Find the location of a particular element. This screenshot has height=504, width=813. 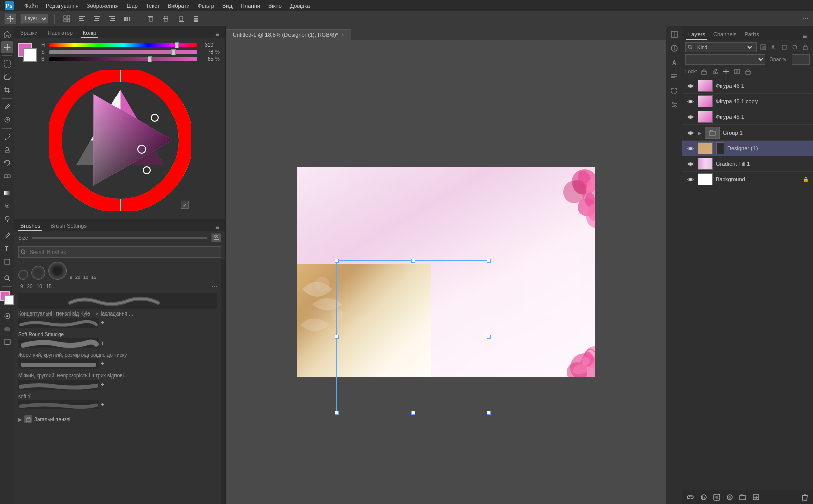

brush-item-soft3: soft :( + is located at coordinates (118, 401).